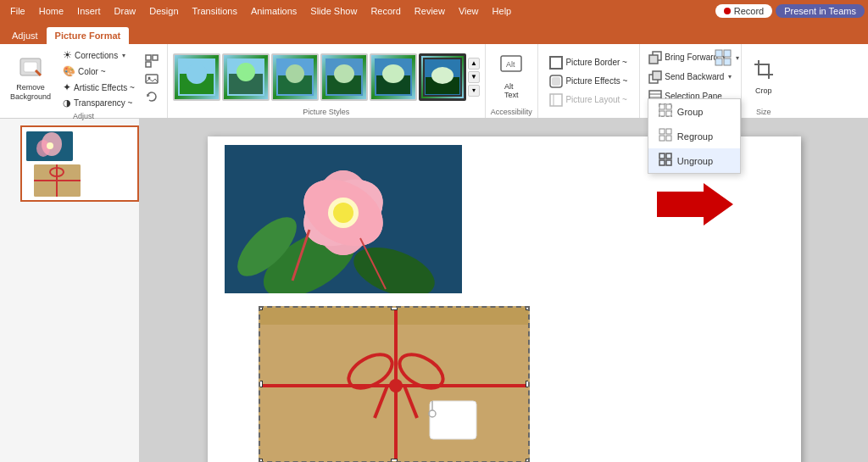 The image size is (868, 462). Describe the element at coordinates (18, 11) in the screenshot. I see `menu-file: File` at that location.